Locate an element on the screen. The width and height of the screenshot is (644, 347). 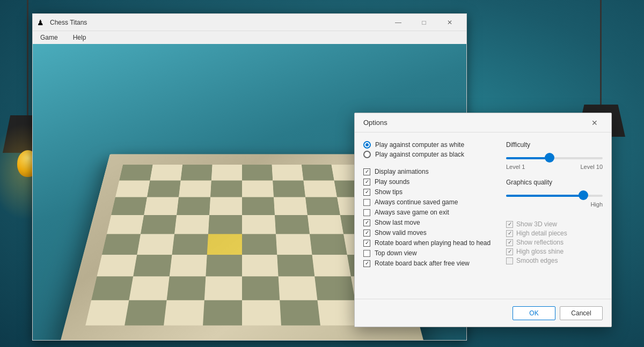
cell-e7 is located at coordinates (258, 189).